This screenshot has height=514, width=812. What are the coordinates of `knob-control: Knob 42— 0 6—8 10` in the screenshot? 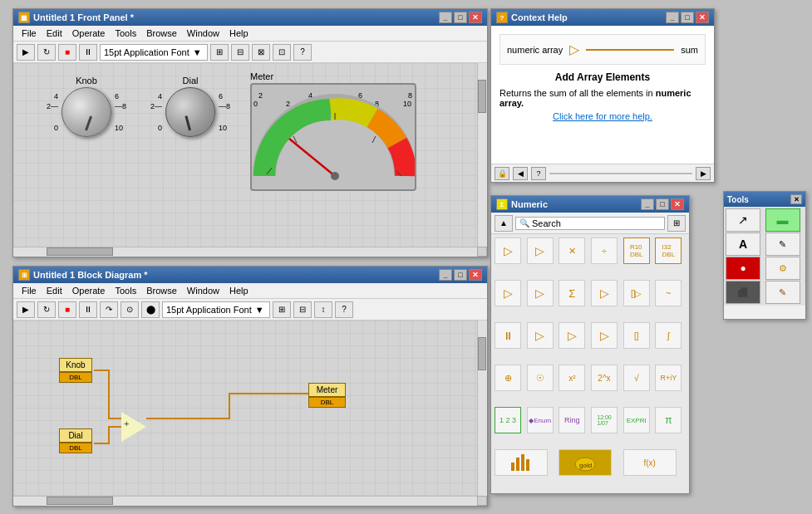 It's located at (86, 106).